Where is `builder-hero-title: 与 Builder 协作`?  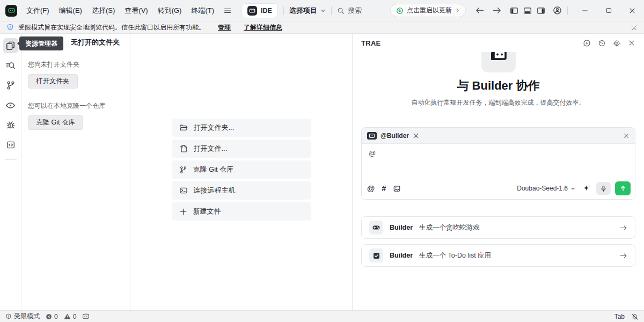 builder-hero-title: 与 Builder 协作 is located at coordinates (498, 86).